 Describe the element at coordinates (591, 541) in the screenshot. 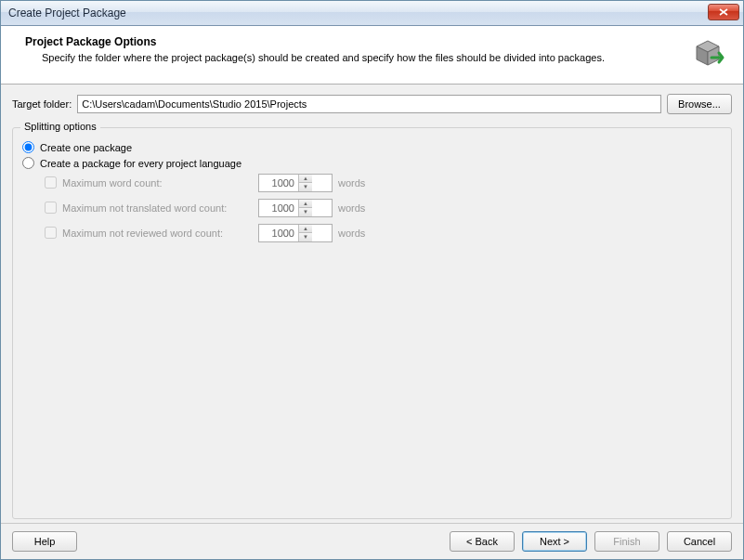

I see `footer-right: < Back Next > Finish Cancel` at that location.